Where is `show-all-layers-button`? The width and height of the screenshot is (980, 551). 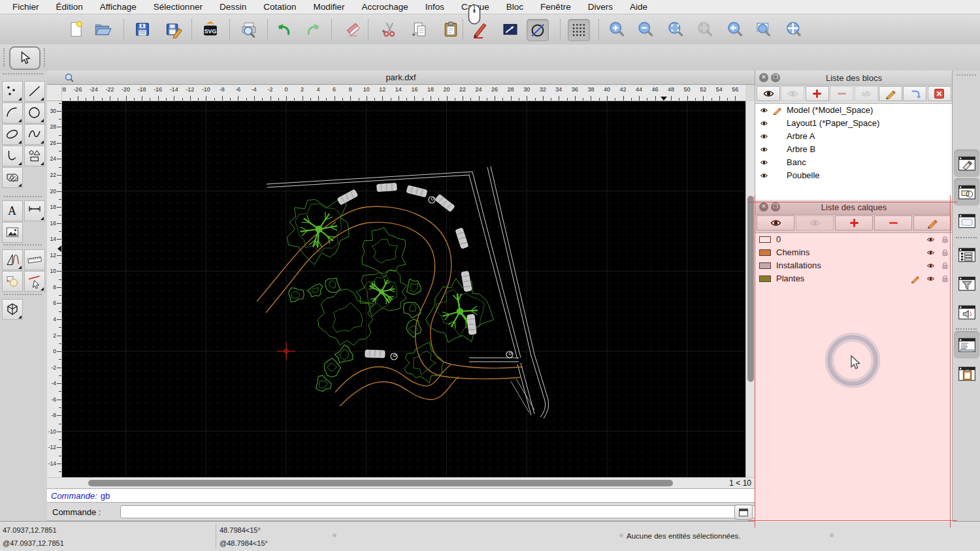
show-all-layers-button is located at coordinates (776, 223).